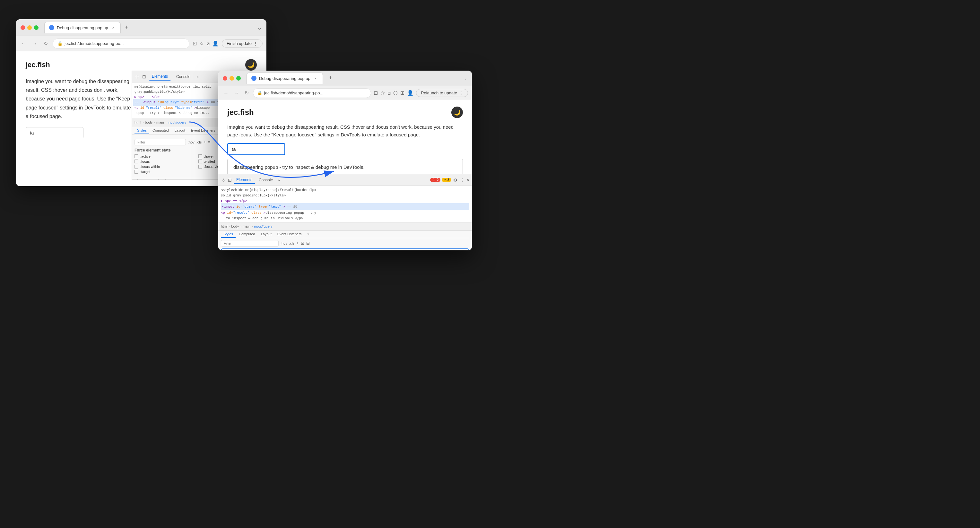 This screenshot has width=980, height=528. I want to click on sidebar-icon-2: ⊞, so click(402, 93).